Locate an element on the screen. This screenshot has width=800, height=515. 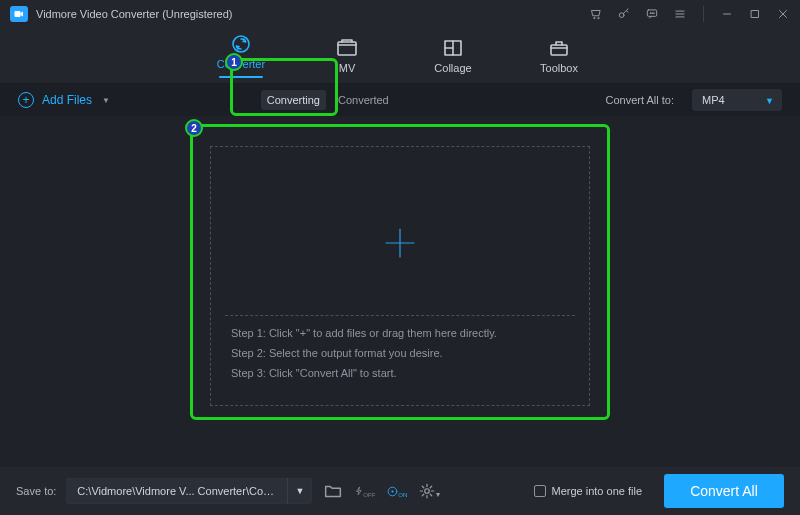
divider is located at coordinates (400, 316).